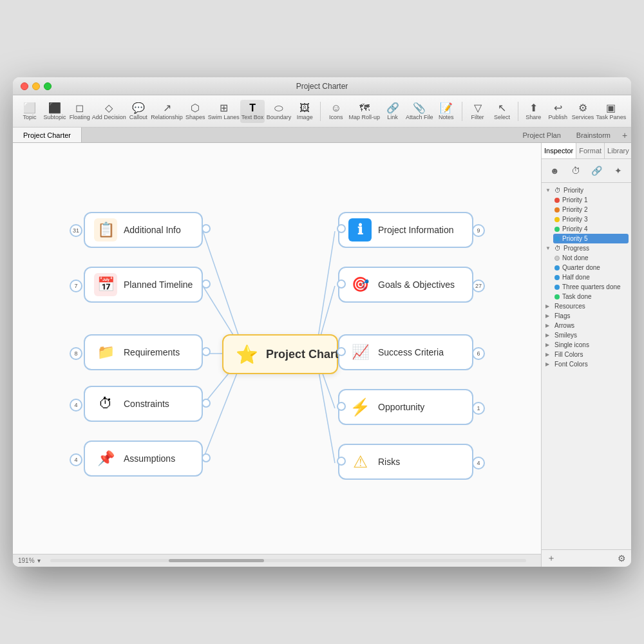 Image resolution: width=644 pixels, height=644 pixels. What do you see at coordinates (280, 354) in the screenshot?
I see `node-project-charter: ⭐ Project Charter` at bounding box center [280, 354].